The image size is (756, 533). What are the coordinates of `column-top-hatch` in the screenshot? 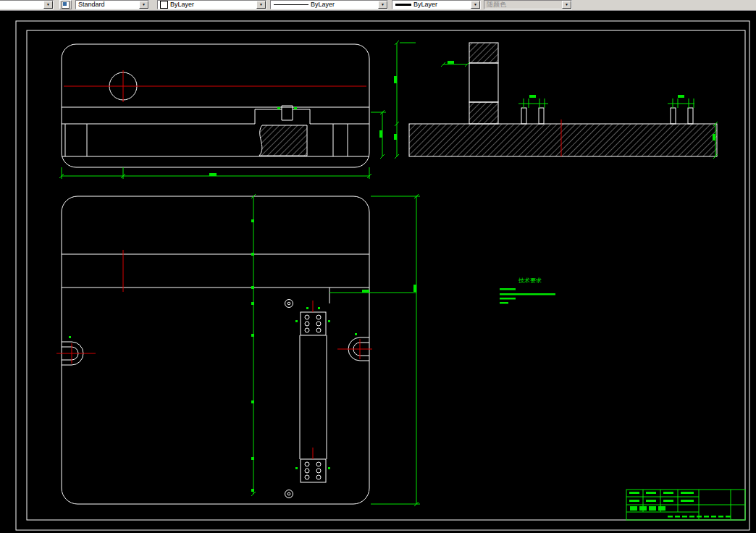 It's located at (484, 53).